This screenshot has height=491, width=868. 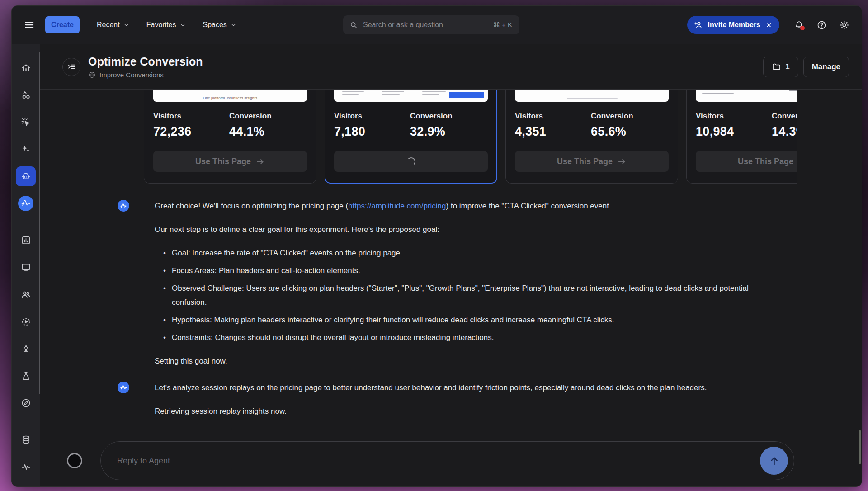 I want to click on notification-dot, so click(x=802, y=28).